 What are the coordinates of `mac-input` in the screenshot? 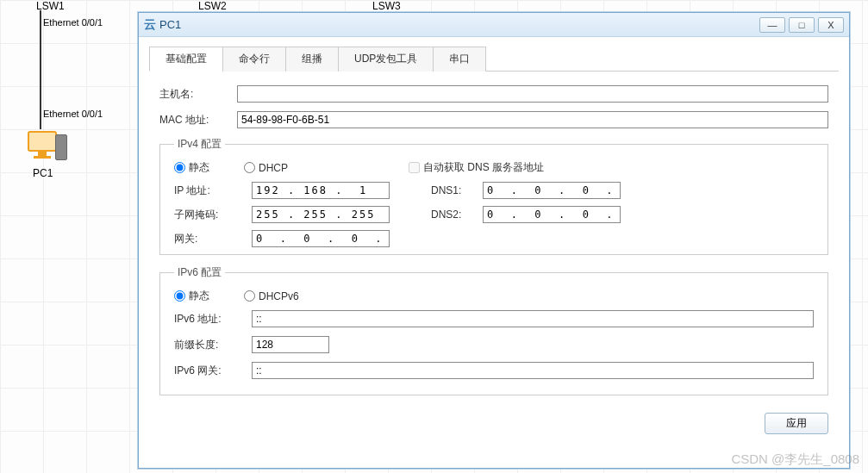 It's located at (533, 120).